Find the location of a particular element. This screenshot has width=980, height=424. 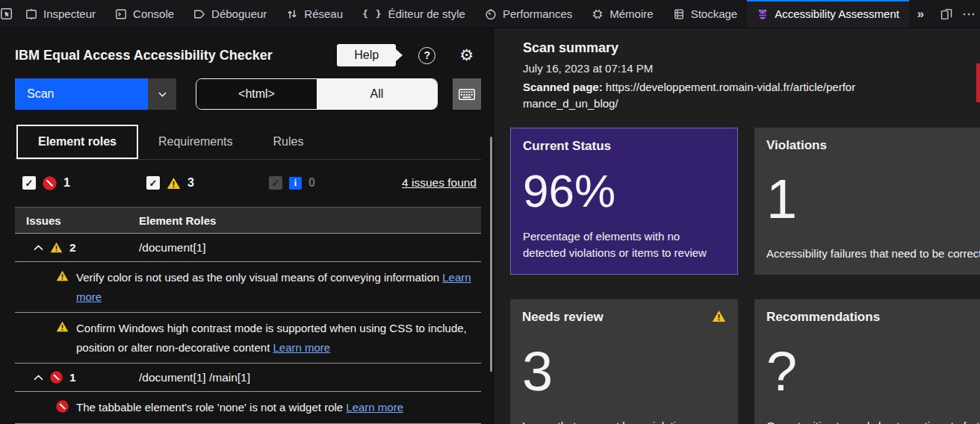

keyboard-icon is located at coordinates (467, 94).